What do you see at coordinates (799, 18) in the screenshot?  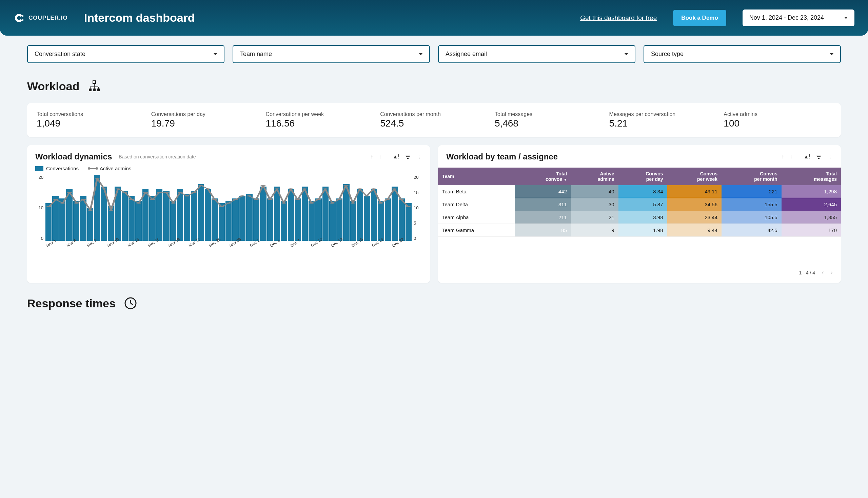 I see `date-range-picker: Nov 1, 2024 - Dec 23, 2024` at bounding box center [799, 18].